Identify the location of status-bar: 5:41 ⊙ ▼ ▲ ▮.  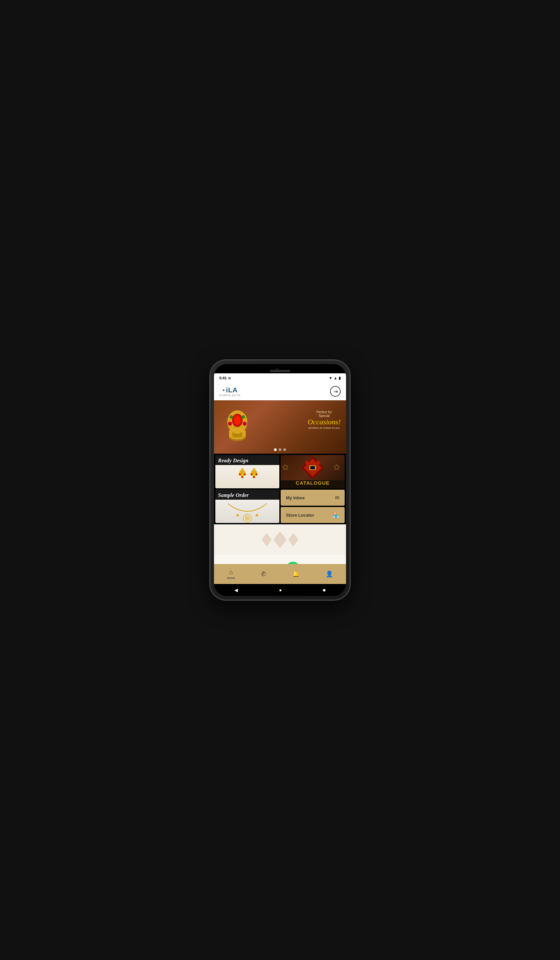
(280, 378).